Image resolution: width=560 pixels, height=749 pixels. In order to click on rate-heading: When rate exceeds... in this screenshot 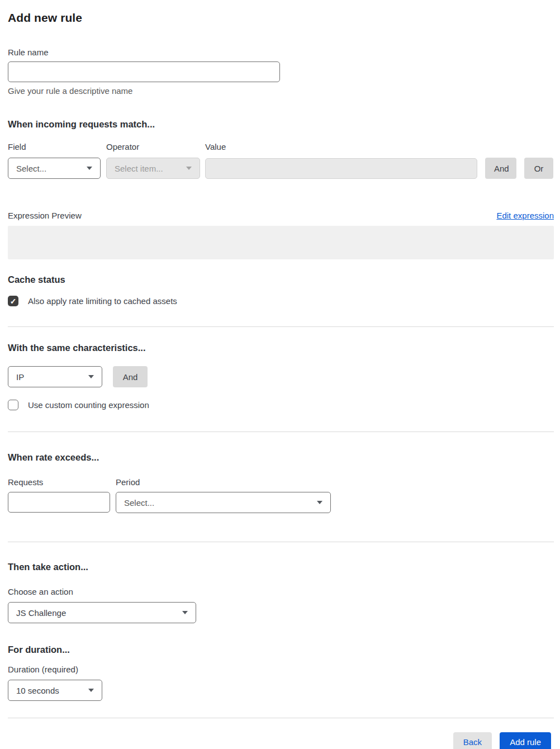, I will do `click(281, 457)`.